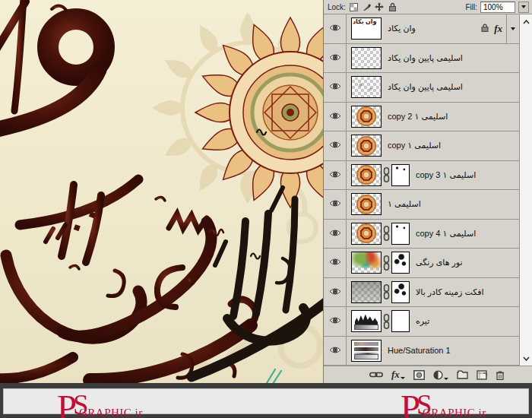  I want to click on layer-style-icon: fx, so click(398, 375).